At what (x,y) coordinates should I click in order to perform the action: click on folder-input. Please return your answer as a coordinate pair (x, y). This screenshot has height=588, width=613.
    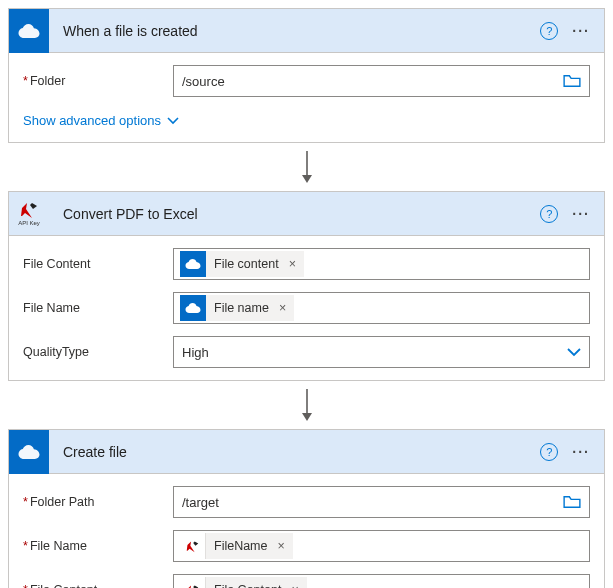
    Looking at the image, I should click on (368, 82).